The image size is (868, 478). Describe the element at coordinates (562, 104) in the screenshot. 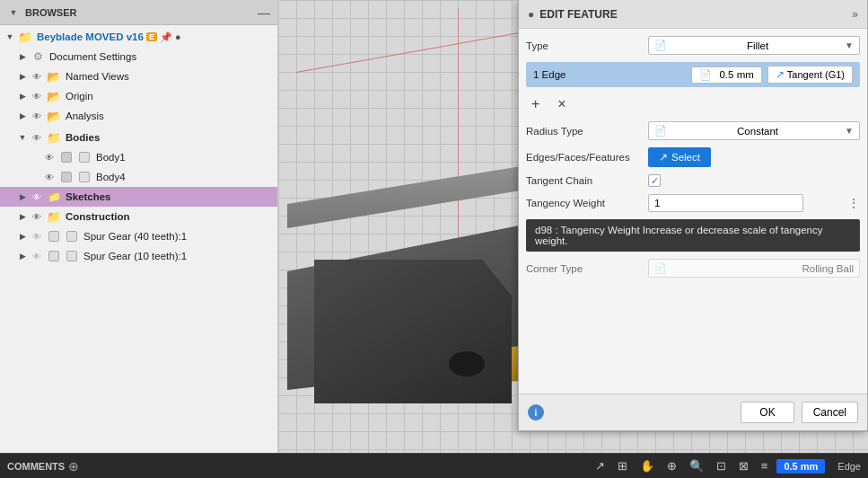

I see `remove-button: ×` at that location.